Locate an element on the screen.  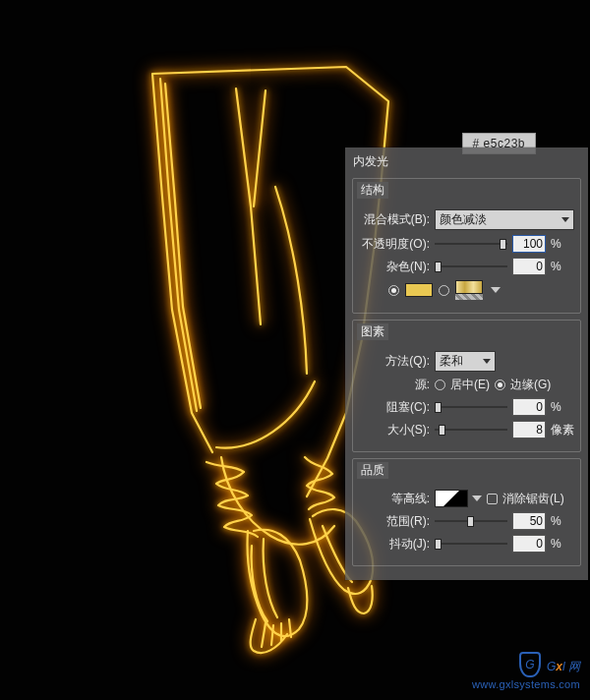
jitter-slider is located at coordinates (471, 544).